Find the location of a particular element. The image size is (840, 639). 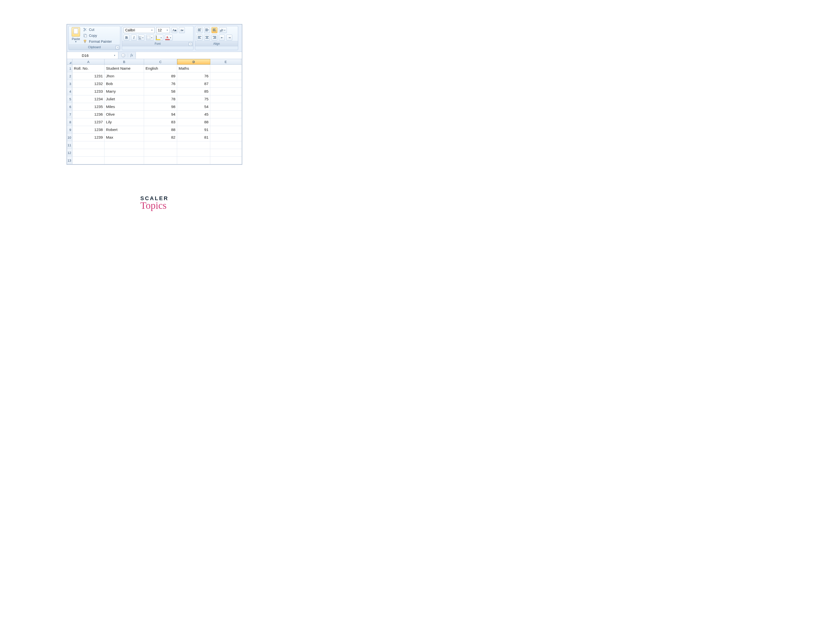

cell: Miles is located at coordinates (124, 106).